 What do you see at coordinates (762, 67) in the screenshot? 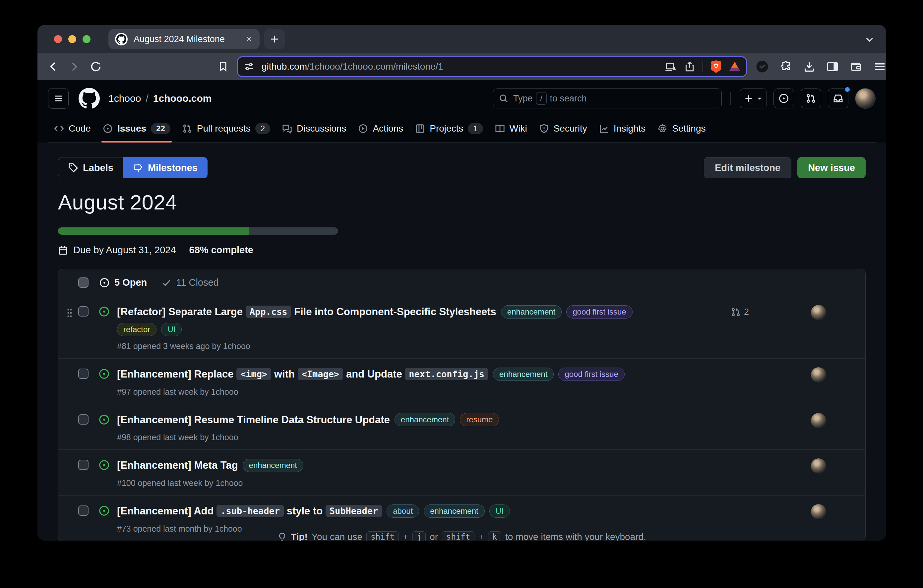
I see `status-circle-icon` at bounding box center [762, 67].